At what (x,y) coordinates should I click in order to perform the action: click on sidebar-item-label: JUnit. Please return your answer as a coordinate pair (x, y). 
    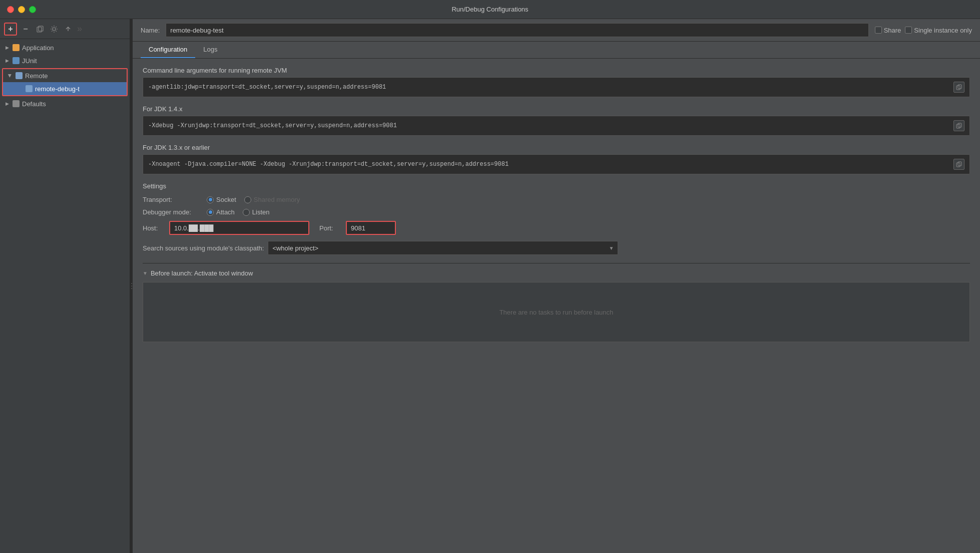
    Looking at the image, I should click on (30, 61).